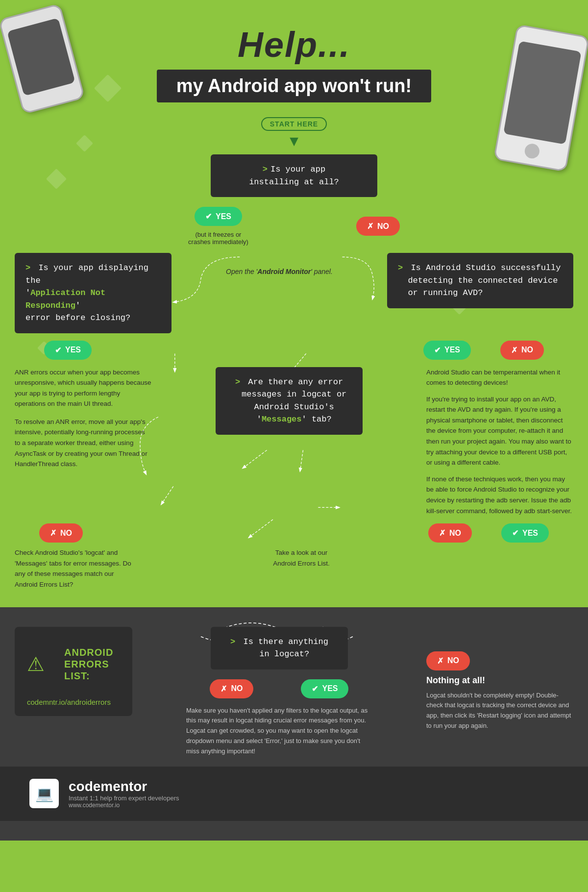  What do you see at coordinates (282, 420) in the screenshot?
I see `q4-messages-text: Messages` at bounding box center [282, 420].